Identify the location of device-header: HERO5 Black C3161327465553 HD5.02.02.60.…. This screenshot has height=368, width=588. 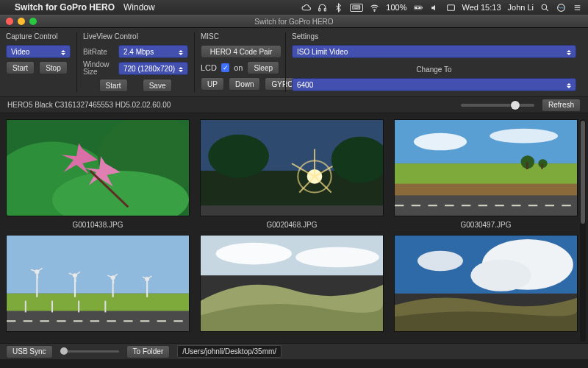
(294, 105).